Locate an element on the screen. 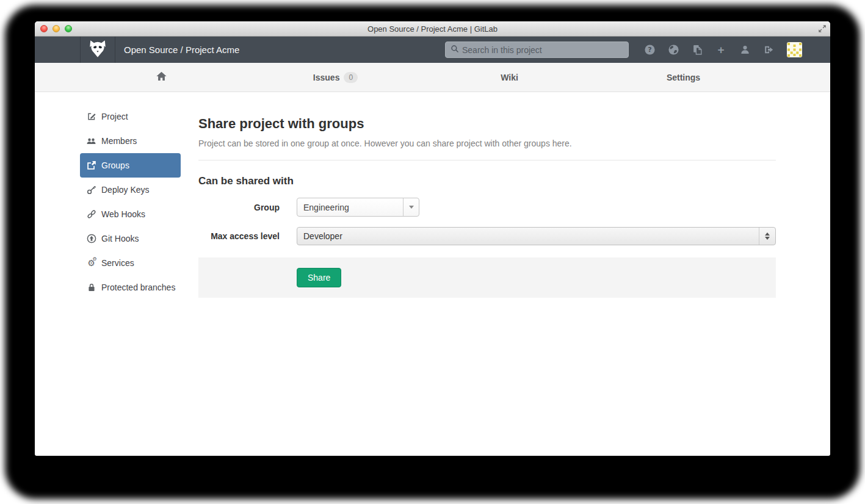 The image size is (865, 504). users-icon is located at coordinates (92, 141).